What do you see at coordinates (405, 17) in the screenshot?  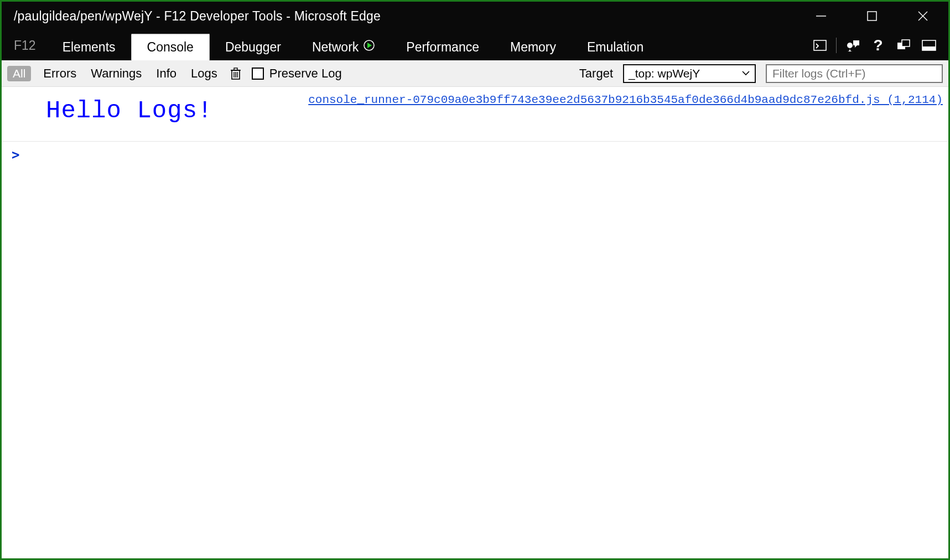 I see `window-title: /paulgildea/pen/wpWejY - F12 Developer T…` at bounding box center [405, 17].